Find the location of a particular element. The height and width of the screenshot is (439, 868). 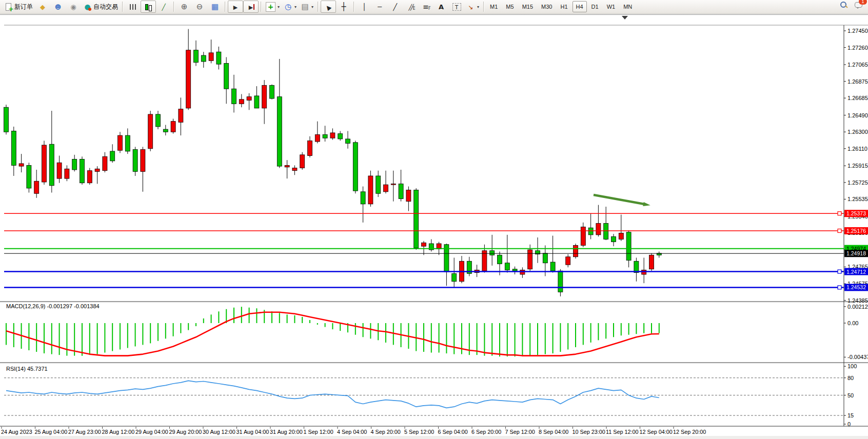

search-icon is located at coordinates (843, 5).